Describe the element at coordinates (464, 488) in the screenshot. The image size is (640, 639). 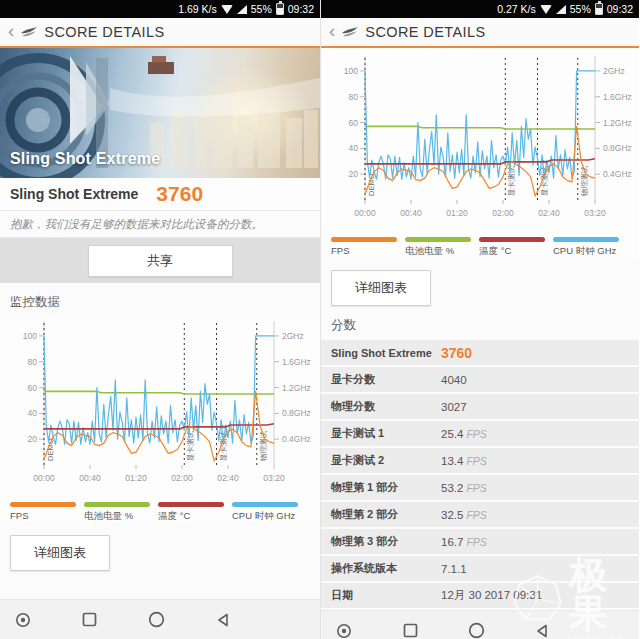
I see `score-row-value: 53.2FPS` at that location.